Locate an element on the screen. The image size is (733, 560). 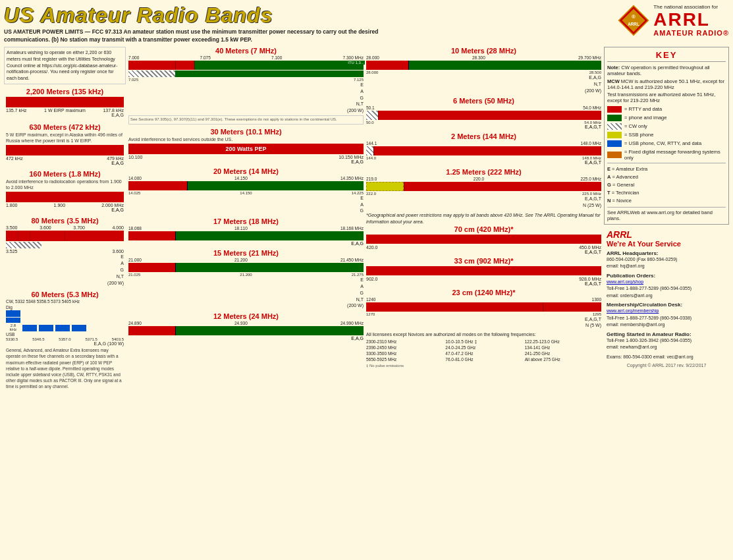
band-12-classes: E,A,G is located at coordinates (246, 339).